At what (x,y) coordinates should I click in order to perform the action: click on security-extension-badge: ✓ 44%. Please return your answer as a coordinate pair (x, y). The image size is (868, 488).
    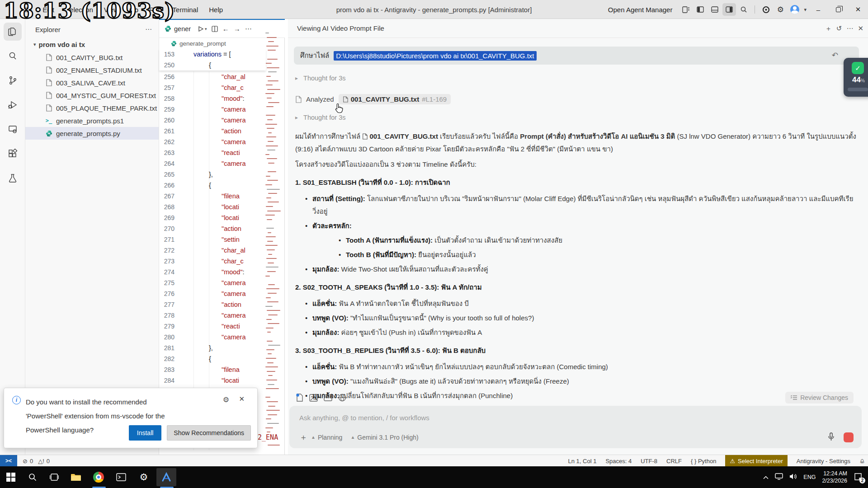
    Looking at the image, I should click on (856, 77).